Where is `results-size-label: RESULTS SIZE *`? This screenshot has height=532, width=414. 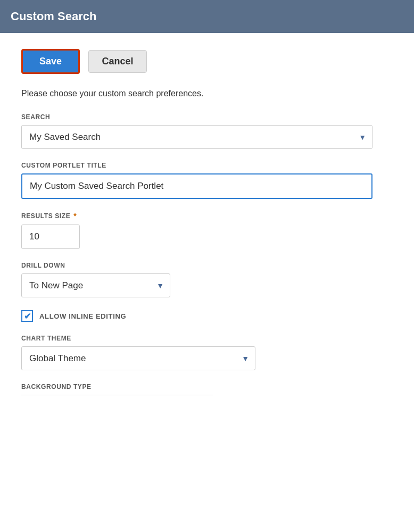 results-size-label: RESULTS SIZE * is located at coordinates (207, 216).